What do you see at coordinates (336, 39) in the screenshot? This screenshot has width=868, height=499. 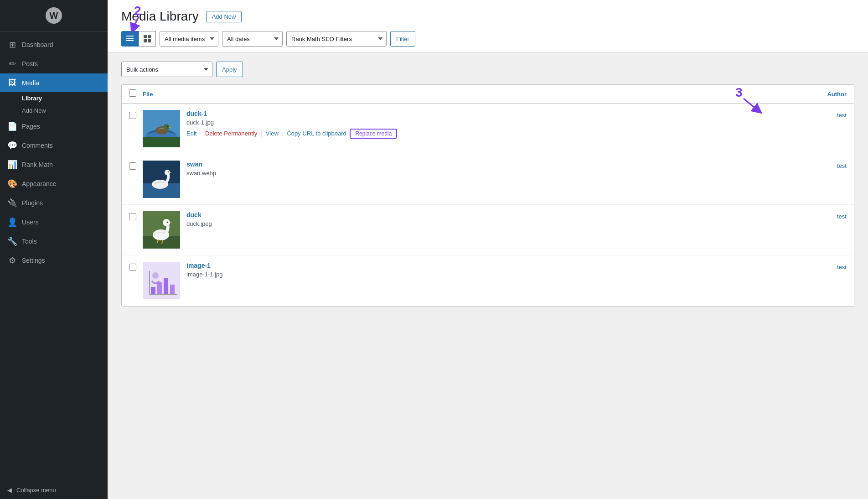 I see `seo-filter: Rank Math SEO Filters` at bounding box center [336, 39].